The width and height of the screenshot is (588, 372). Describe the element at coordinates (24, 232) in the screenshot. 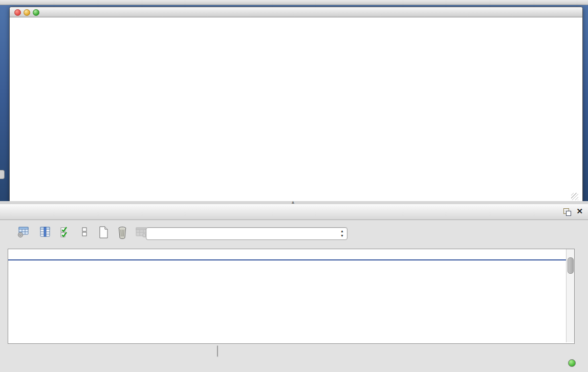

I see `table-settings-icon` at that location.